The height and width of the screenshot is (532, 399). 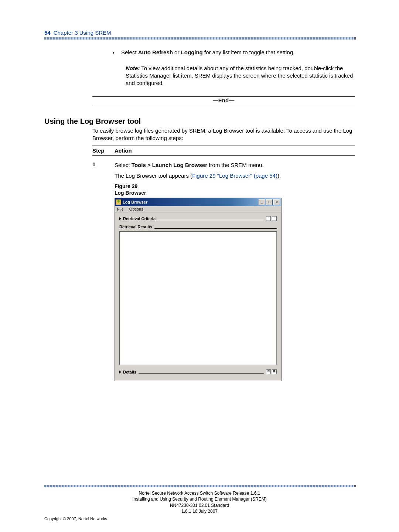 What do you see at coordinates (224, 170) in the screenshot?
I see `step-row: 1 Select Tools > Launch Log Browser from…` at bounding box center [224, 170].